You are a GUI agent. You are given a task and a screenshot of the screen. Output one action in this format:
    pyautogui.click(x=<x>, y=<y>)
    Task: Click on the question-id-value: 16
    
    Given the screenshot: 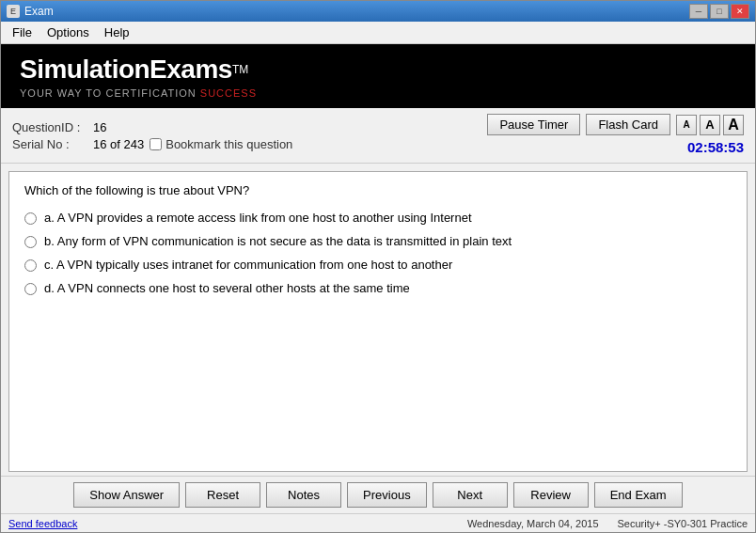 What is the action you would take?
    pyautogui.click(x=100, y=128)
    